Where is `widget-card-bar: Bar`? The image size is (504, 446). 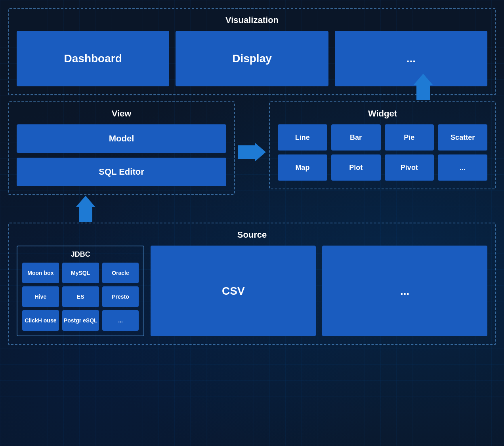 widget-card-bar: Bar is located at coordinates (356, 137).